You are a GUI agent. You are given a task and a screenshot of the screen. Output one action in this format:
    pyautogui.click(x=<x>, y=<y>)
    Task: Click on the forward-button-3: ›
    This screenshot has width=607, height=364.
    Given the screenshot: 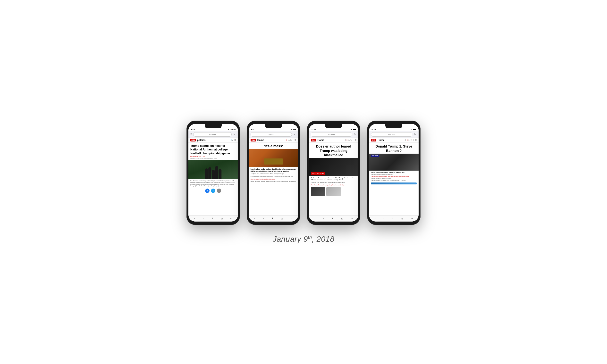 What is the action you would take?
    pyautogui.click(x=323, y=218)
    